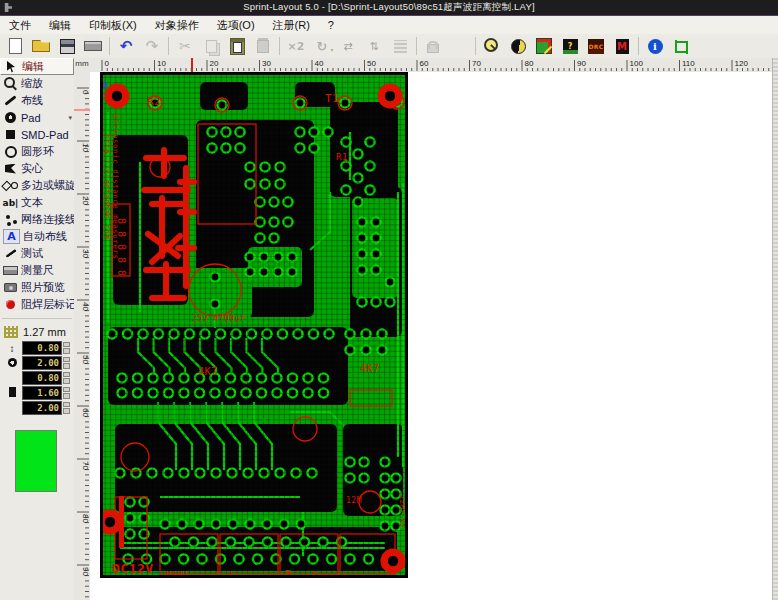  What do you see at coordinates (681, 46) in the screenshot?
I see `capture-button` at bounding box center [681, 46].